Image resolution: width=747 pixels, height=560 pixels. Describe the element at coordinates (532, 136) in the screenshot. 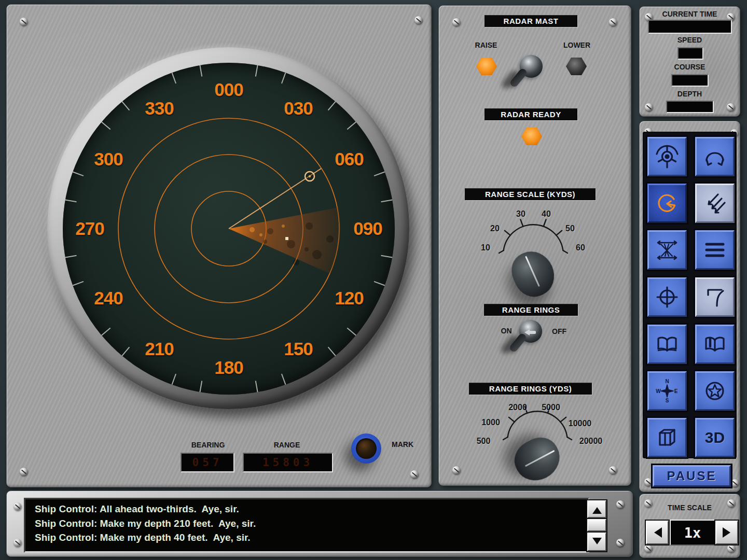

I see `radar-ready-light` at that location.